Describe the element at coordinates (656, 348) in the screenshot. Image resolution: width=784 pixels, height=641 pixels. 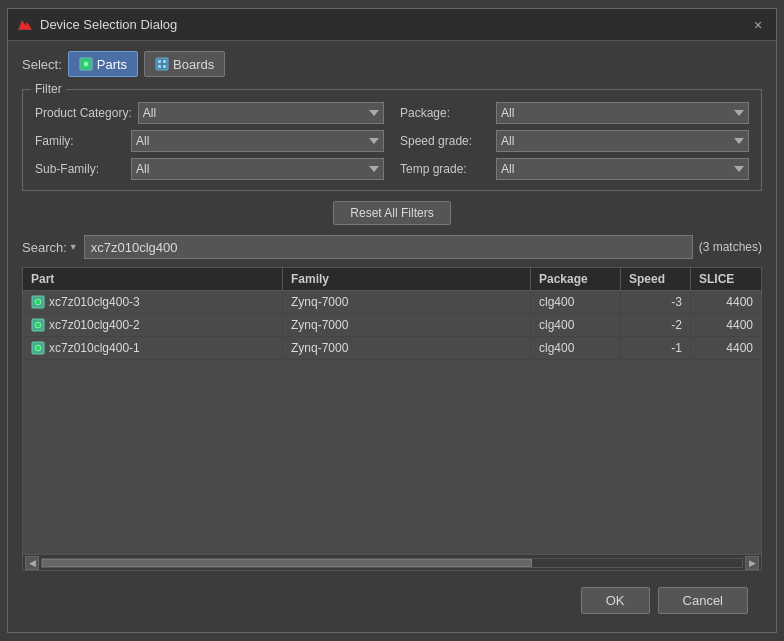
I see `cell-speed-2: -1` at that location.